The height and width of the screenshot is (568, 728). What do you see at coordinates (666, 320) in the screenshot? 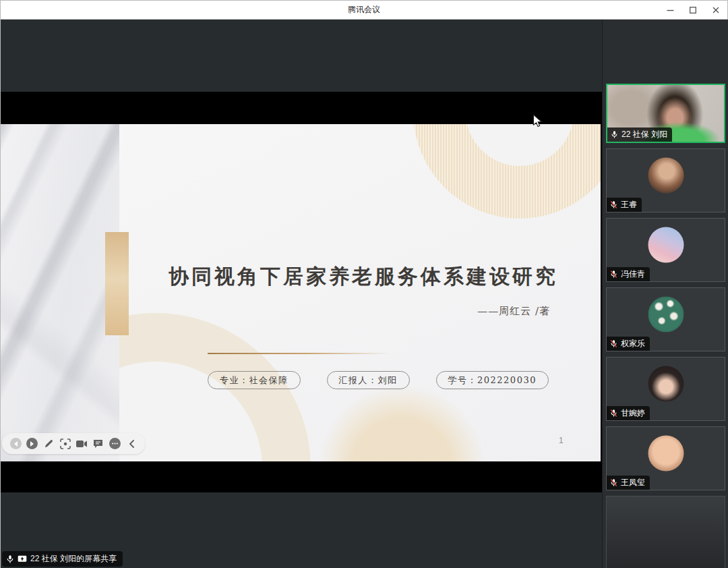
I see `participant-tile-quanjiale: 权家乐` at bounding box center [666, 320].